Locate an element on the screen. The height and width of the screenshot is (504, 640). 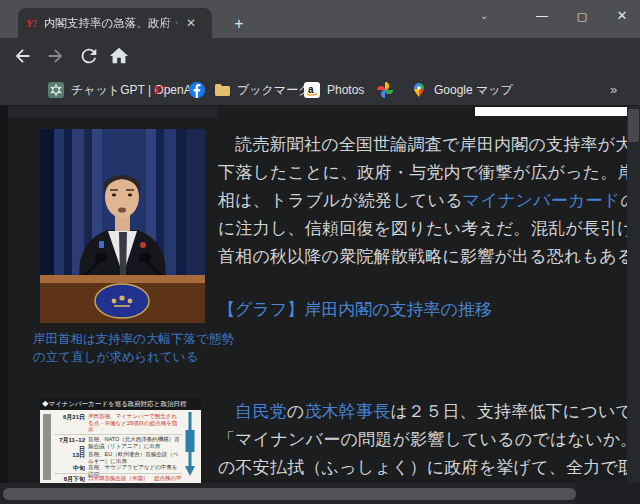
bookmark-yahoo: Y! is located at coordinates (160, 90).